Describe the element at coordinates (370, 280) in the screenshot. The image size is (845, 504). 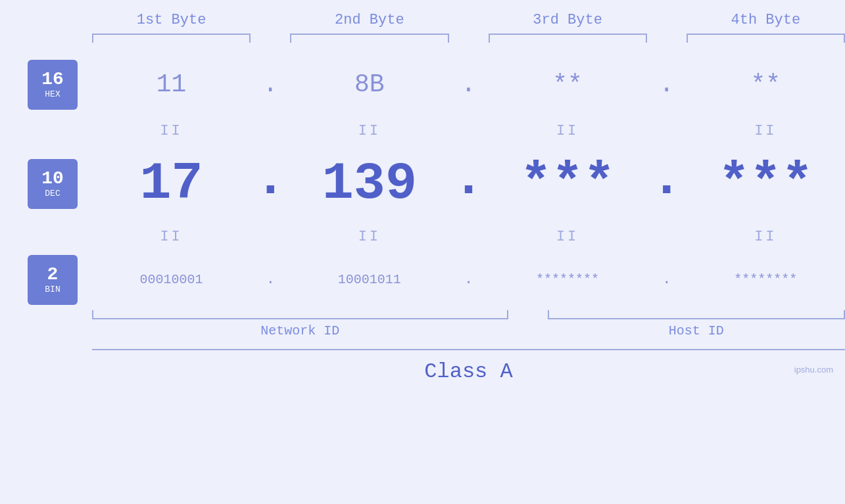
I see `bin-val-2: 10001011` at that location.